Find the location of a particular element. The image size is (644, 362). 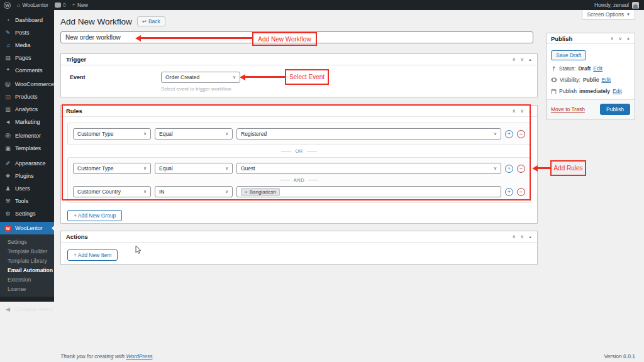

site-menu: ⌂ WooLentor is located at coordinates (33, 5).